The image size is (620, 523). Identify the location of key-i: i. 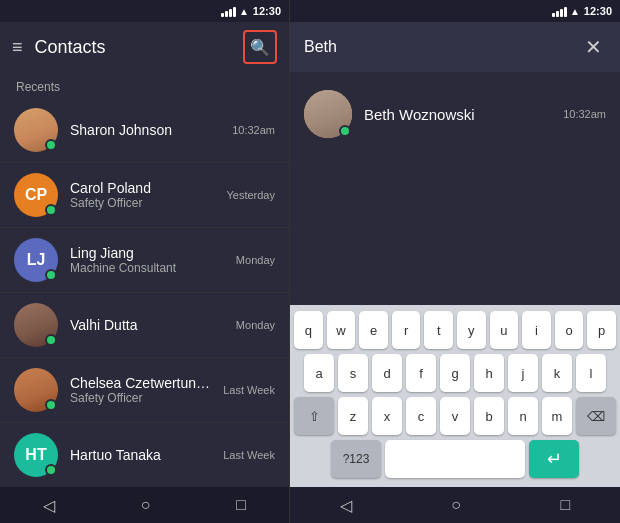
(536, 330).